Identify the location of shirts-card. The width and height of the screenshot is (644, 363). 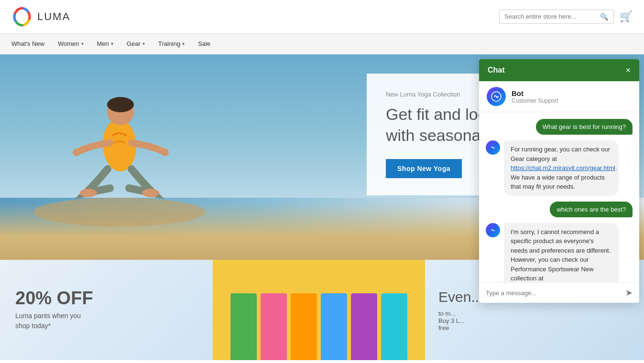
(319, 310).